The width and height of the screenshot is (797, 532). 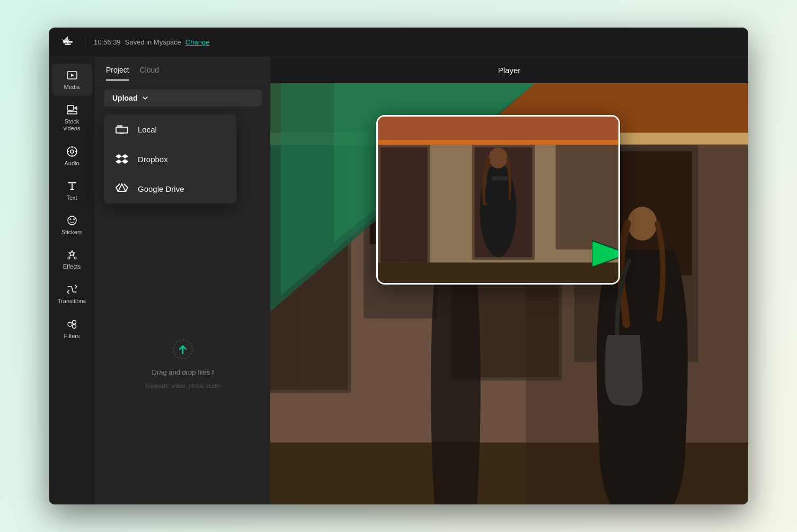 I want to click on save-info: 10:56:39 Saved in Myspace Change, so click(x=152, y=42).